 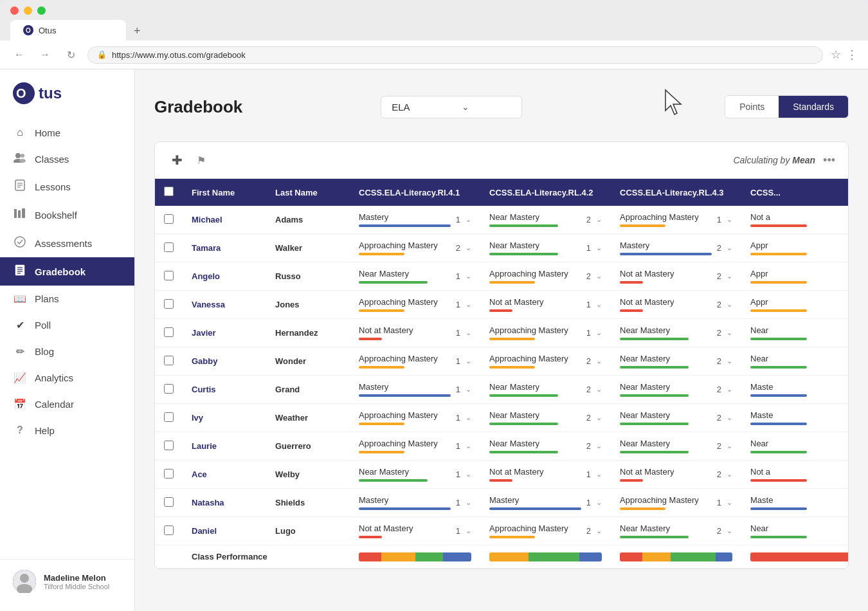 I want to click on cell-std2: Not at Mastery 1 ⌄, so click(x=545, y=305).